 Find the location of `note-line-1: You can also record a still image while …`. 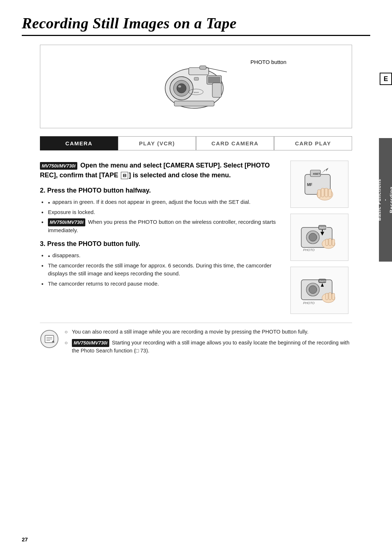

note-line-1: You can also record a still image while … is located at coordinates (208, 332).